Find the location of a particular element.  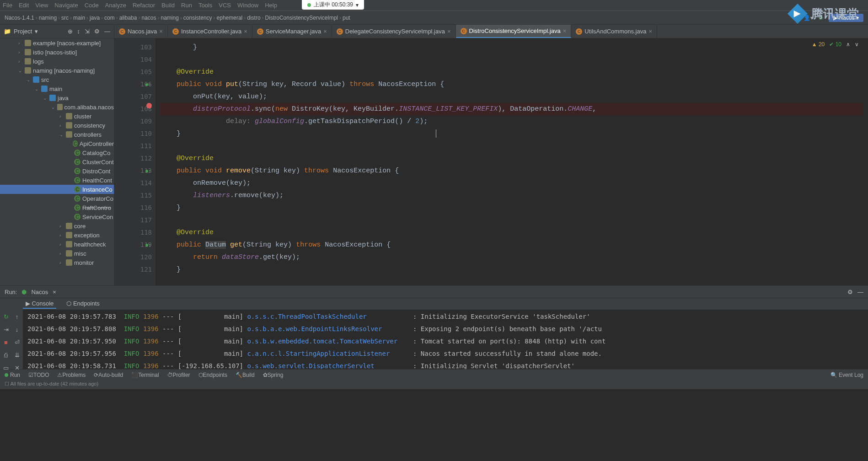

tree-item: CDistroCont is located at coordinates (57, 171).